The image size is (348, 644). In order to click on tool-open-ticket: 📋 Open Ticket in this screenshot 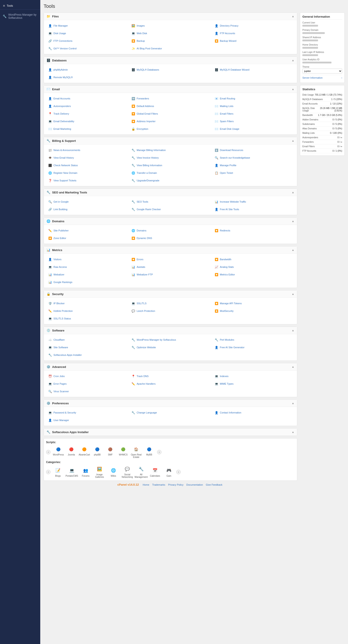, I will do `click(254, 173)`.